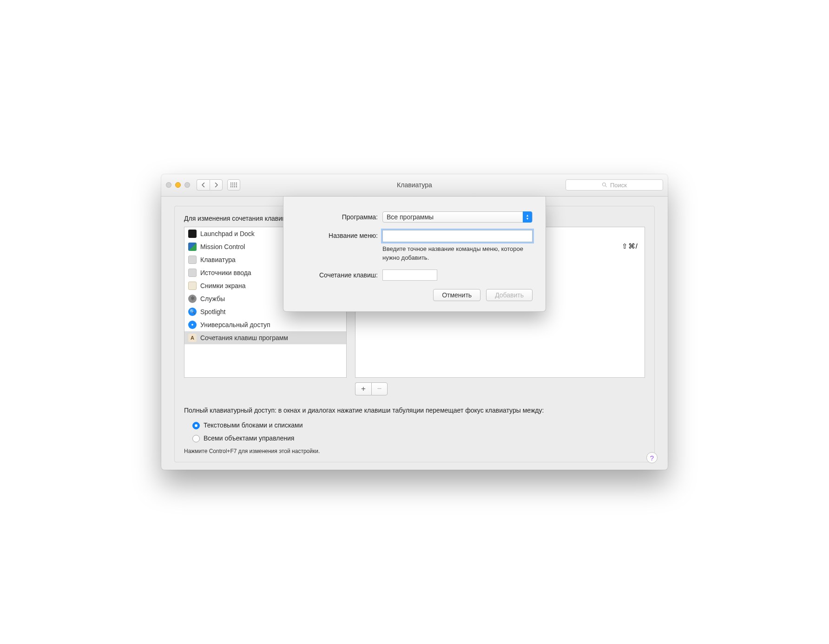  What do you see at coordinates (178, 185) in the screenshot?
I see `minimize-icon` at bounding box center [178, 185].